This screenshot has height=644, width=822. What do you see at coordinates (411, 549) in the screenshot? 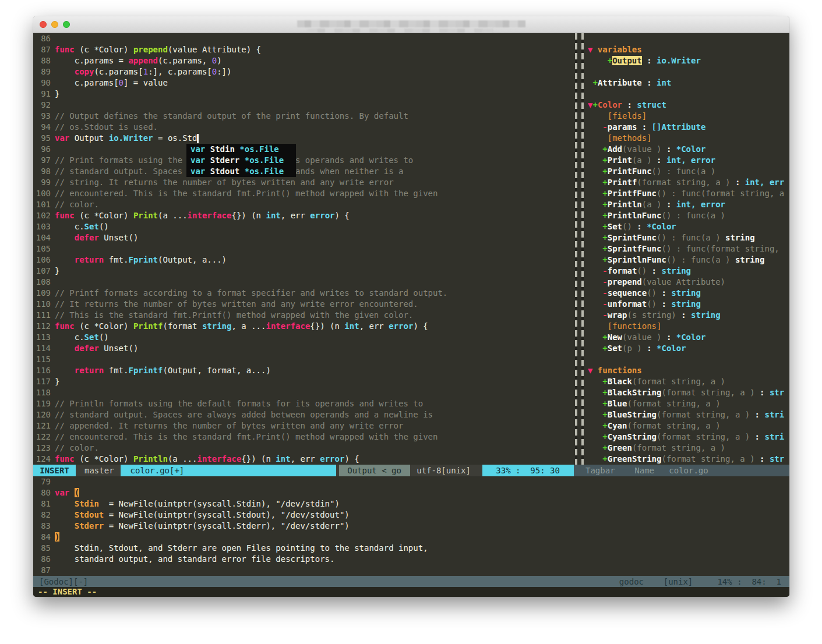
I see `godoc-line: 85 Stdin, Stdout, and Stderr are open Fi…` at bounding box center [411, 549].